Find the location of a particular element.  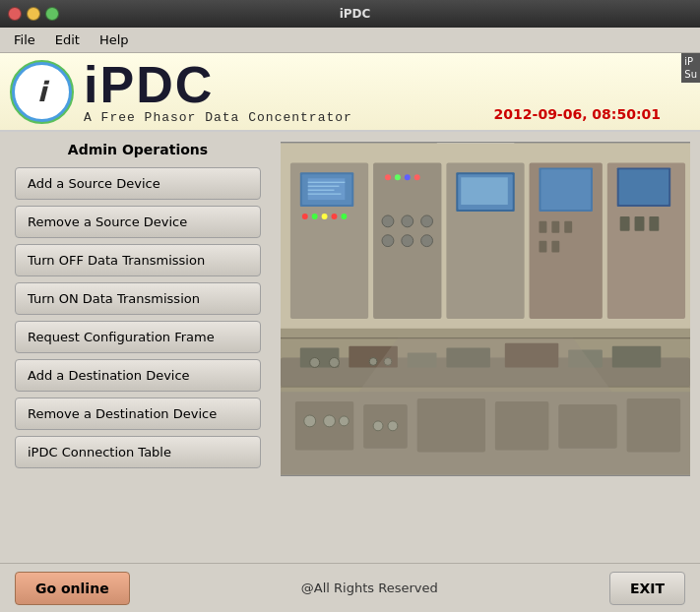

maximize-button is located at coordinates (52, 14).